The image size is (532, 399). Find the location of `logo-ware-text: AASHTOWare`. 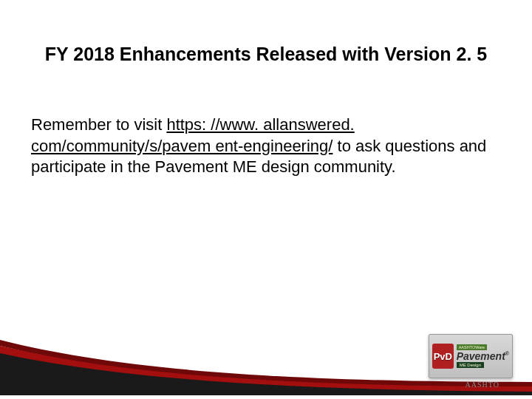

logo-ware-text: AASHTOWare is located at coordinates (471, 347).